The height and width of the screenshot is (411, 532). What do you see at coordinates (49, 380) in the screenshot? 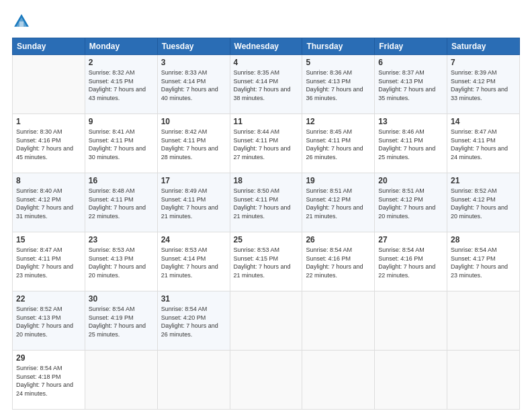
I see `calendar-cell: 29 Sunrise: 8:54 AMSunset: 4:18 PMDaylig…` at bounding box center [49, 380].